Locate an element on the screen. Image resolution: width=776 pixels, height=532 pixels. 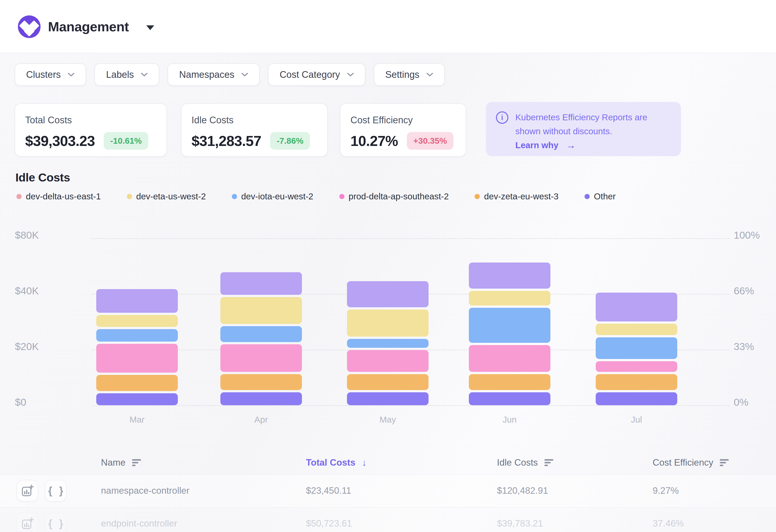
arrow-right-icon: → is located at coordinates (571, 145).